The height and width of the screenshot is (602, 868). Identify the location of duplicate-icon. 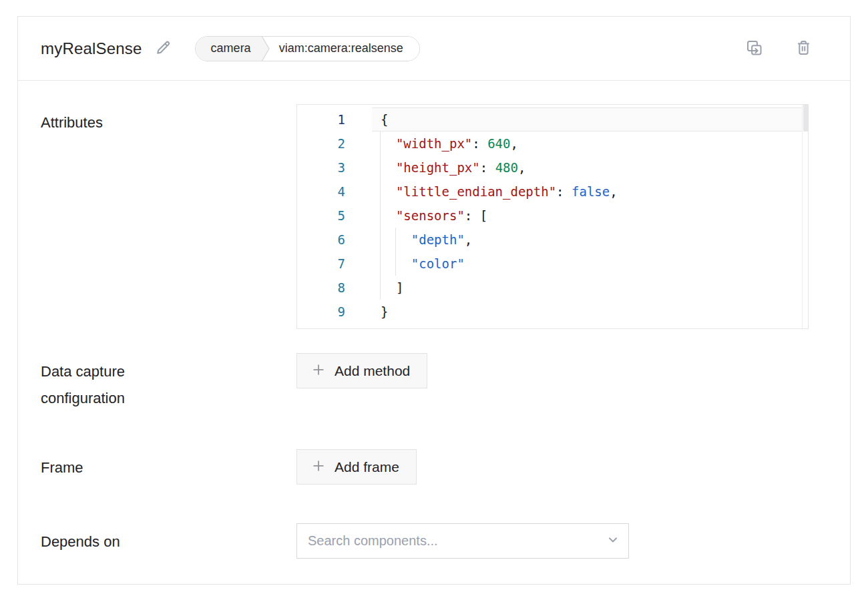
(754, 49).